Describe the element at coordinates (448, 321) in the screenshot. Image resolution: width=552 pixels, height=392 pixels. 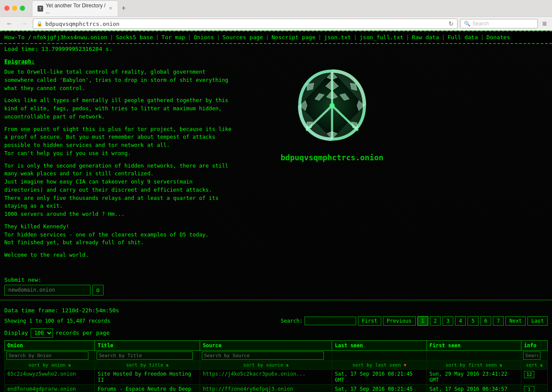
I see `pagination-page-3: 3` at that location.